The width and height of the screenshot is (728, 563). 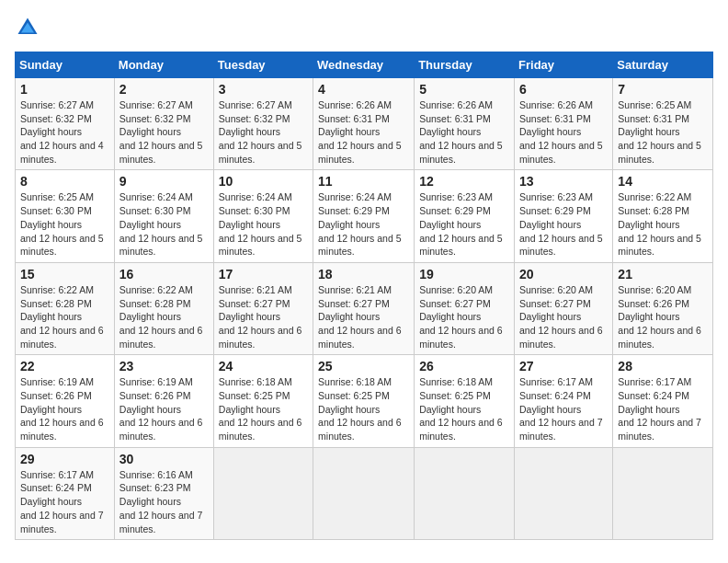 What do you see at coordinates (263, 366) in the screenshot?
I see `day-number: 24` at bounding box center [263, 366].